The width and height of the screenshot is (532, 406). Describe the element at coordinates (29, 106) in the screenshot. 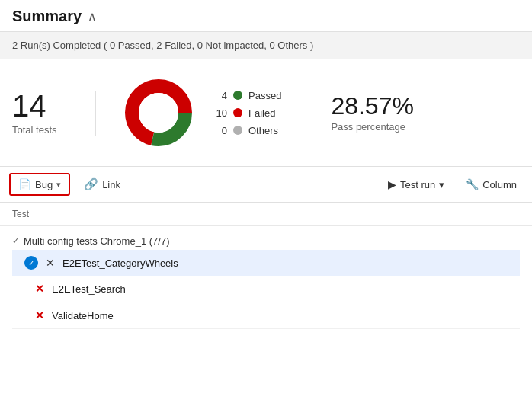

I see `total-tests-number: 14` at that location.